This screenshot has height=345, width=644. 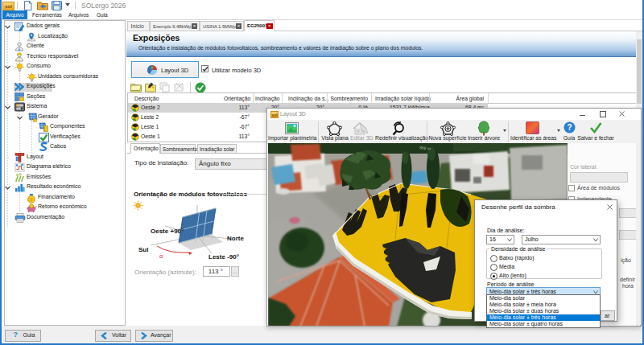 What do you see at coordinates (167, 232) in the screenshot?
I see `svg-text: Oeste +90°` at bounding box center [167, 232].